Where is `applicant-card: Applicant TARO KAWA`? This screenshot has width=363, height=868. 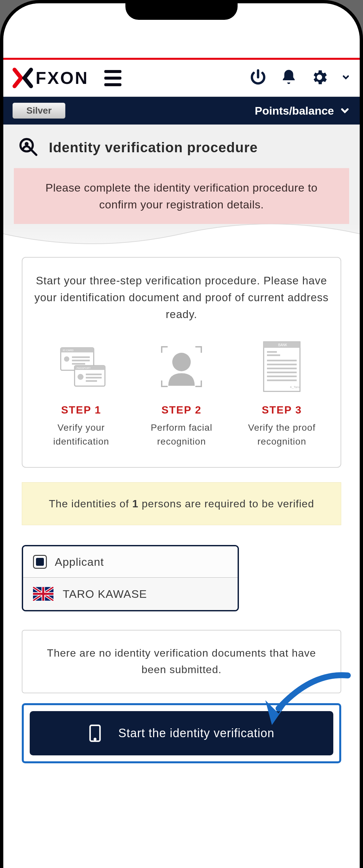
applicant-card: Applicant TARO KAWA is located at coordinates (131, 578).